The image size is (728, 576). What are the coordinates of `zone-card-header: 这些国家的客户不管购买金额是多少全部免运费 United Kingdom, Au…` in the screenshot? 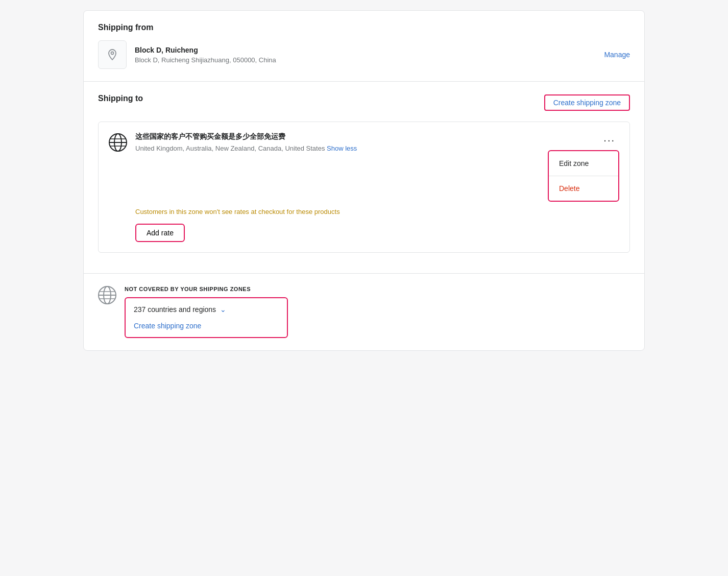 It's located at (364, 167).